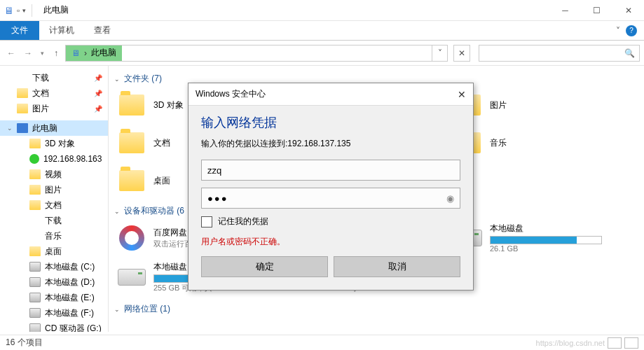 The image size is (644, 350). What do you see at coordinates (327, 94) in the screenshot?
I see `dialog-title: Windows 安全中心` at bounding box center [327, 94].